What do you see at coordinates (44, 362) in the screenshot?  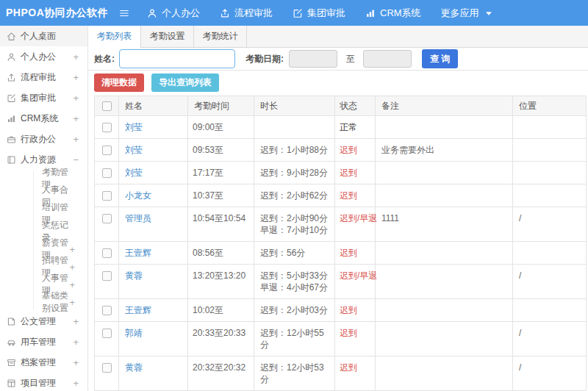 I see `sidebar-item-archive-mgmt: 档案管理+` at bounding box center [44, 362].